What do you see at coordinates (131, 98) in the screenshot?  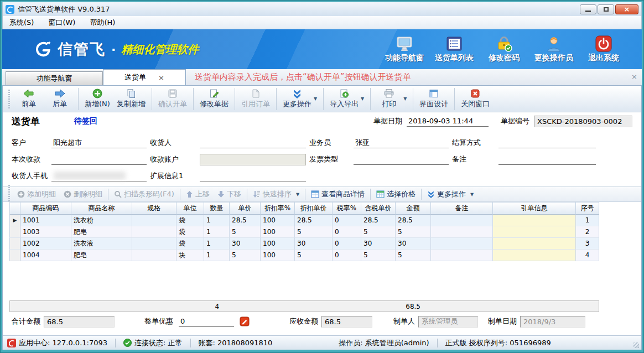 I see `copy-new-button: 复制新增` at bounding box center [131, 98].